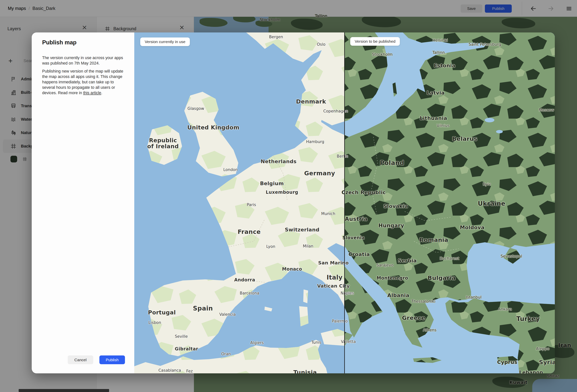 The width and height of the screenshot is (577, 392). I want to click on cancel-button: Cancel, so click(80, 360).